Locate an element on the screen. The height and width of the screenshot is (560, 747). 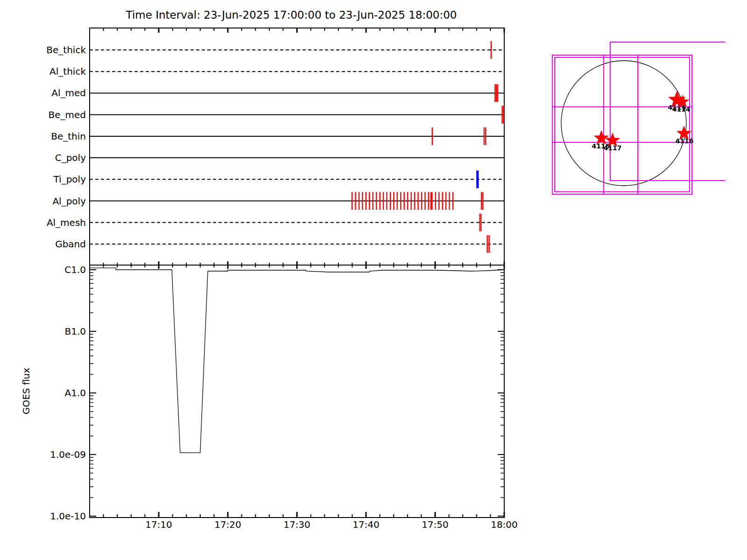
x-axis-tick-label: 17:30 is located at coordinates (297, 525).